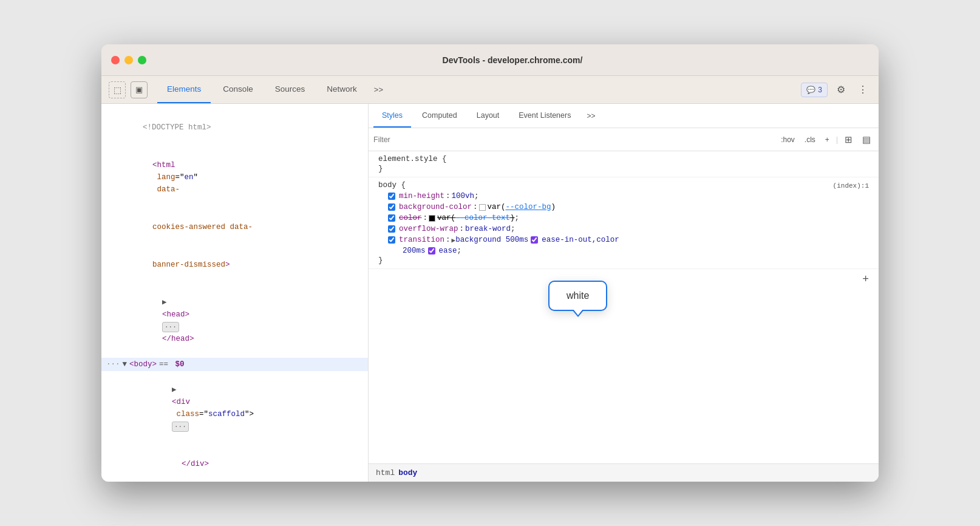 This screenshot has width=980, height=526. Describe the element at coordinates (234, 128) in the screenshot. I see `dom-doctype: <!DOCTYPE html>` at that location.